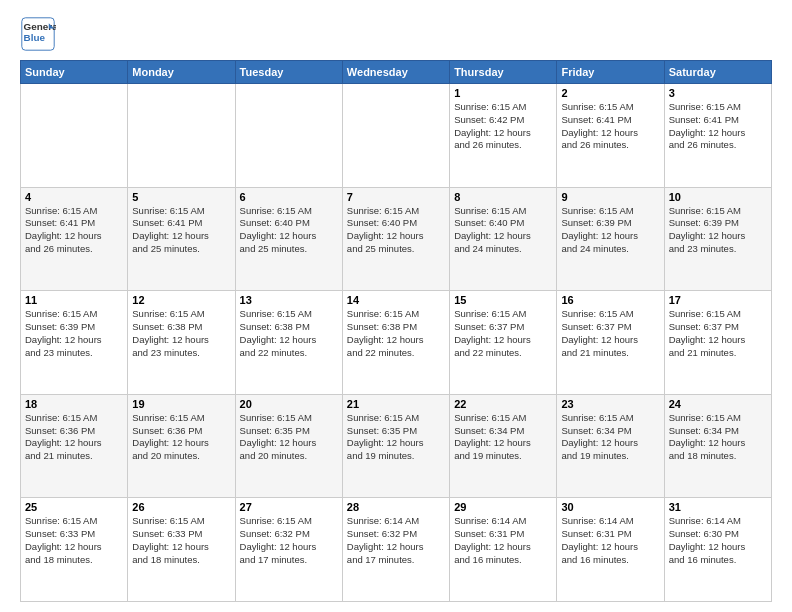 The width and height of the screenshot is (792, 612). I want to click on calendar-day-cell: 8Sunrise: 6:15 AM Sunset: 6:40 PM Daylig…, so click(504, 239).